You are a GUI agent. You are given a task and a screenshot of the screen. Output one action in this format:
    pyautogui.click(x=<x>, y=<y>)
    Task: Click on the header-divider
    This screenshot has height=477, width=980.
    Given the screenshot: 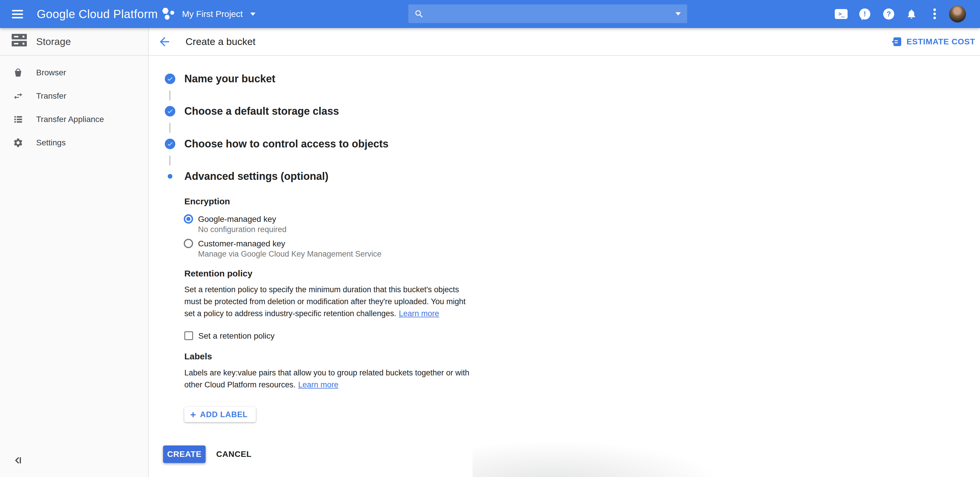 What is the action you would take?
    pyautogui.click(x=490, y=56)
    